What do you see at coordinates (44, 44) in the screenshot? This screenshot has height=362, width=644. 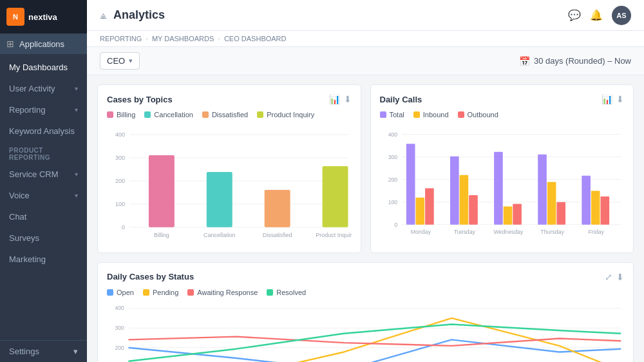 I see `applications-button: ⊞ Applications` at bounding box center [44, 44].